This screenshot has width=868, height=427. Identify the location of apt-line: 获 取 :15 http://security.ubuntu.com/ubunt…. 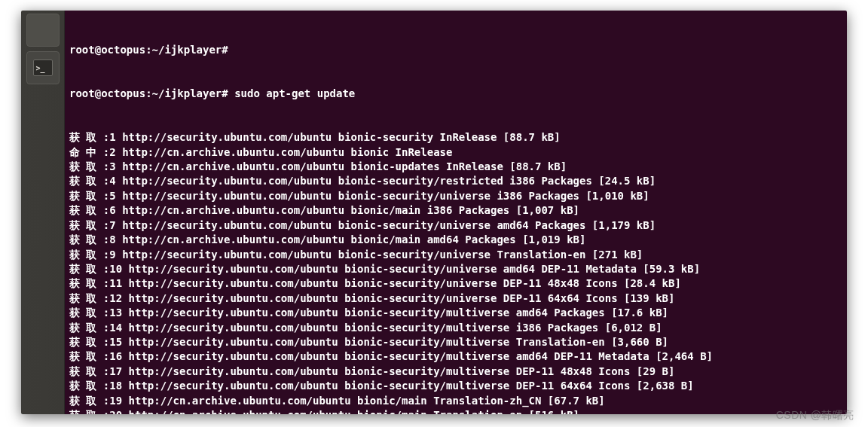
(458, 342).